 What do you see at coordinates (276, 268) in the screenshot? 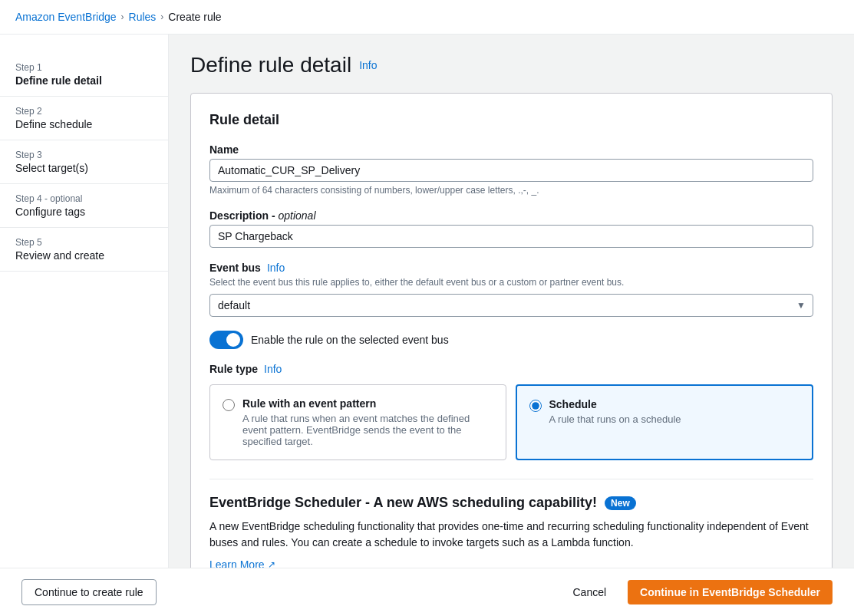
I see `event-bus-info-link: Info` at bounding box center [276, 268].